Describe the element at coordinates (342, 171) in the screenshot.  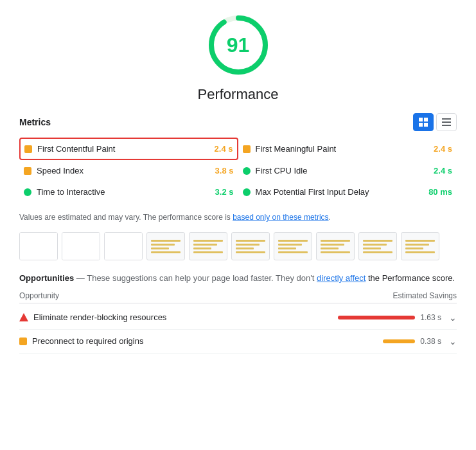
I see `metric-name-fci: First CPU Idle` at that location.